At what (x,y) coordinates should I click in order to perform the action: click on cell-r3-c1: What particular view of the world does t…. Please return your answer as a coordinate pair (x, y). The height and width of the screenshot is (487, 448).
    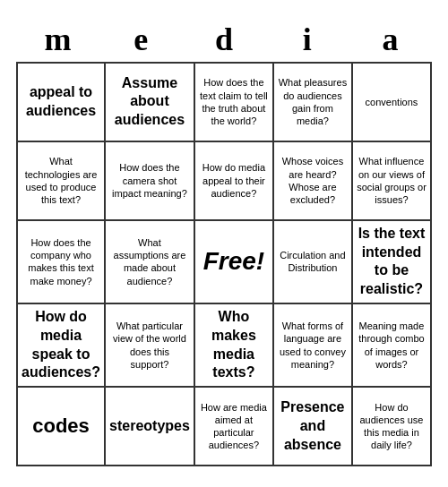
    Looking at the image, I should click on (151, 346).